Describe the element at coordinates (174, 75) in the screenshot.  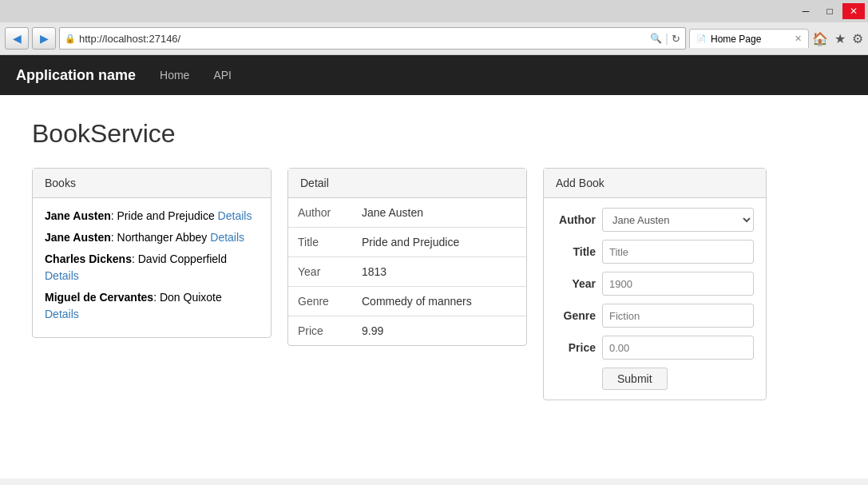
I see `nav-link-home: Home` at that location.